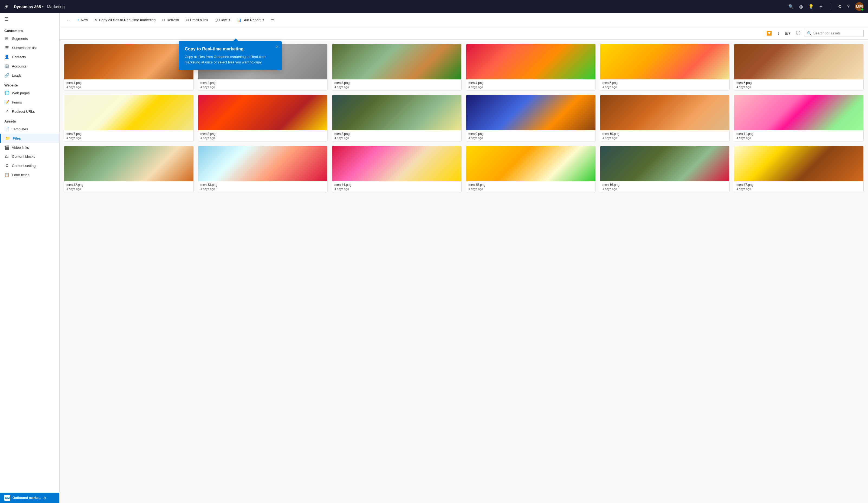 Image resolution: width=868 pixels, height=503 pixels. Describe the element at coordinates (531, 169) in the screenshot. I see `file-card-meal15: meal15.png4 days ago` at that location.